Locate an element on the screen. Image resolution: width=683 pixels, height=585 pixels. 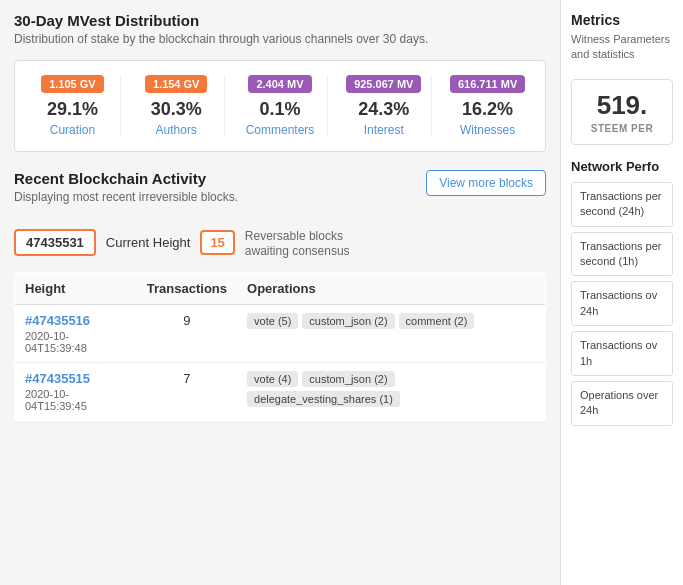
dist-badge-0: 1.105 GV is located at coordinates (72, 84).